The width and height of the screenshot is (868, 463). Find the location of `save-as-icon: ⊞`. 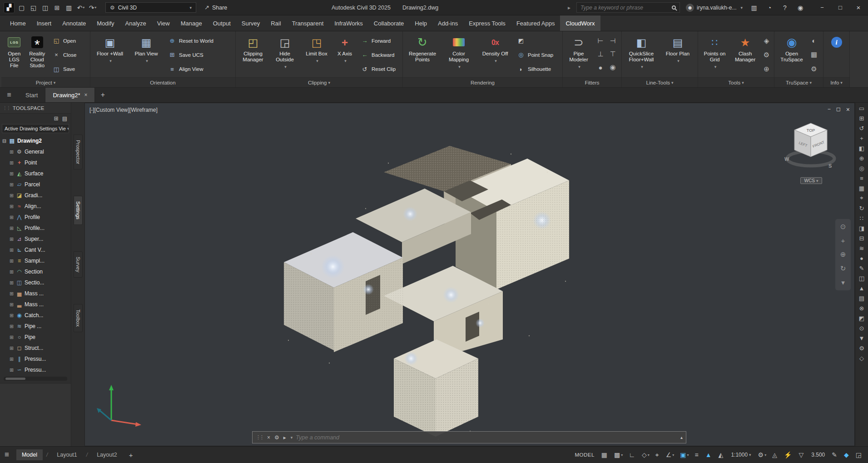

save-as-icon: ⊞ is located at coordinates (57, 8).